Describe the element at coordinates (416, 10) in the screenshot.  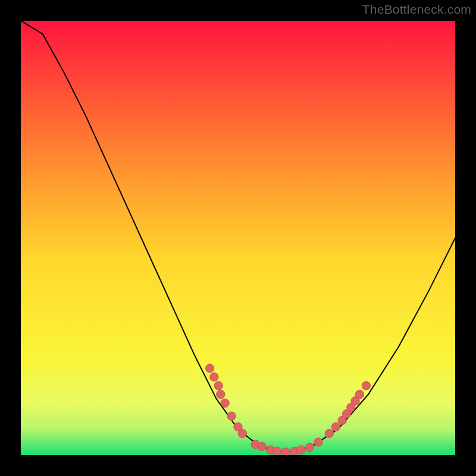
I see `attribution-text: TheBottleneck.com` at that location.